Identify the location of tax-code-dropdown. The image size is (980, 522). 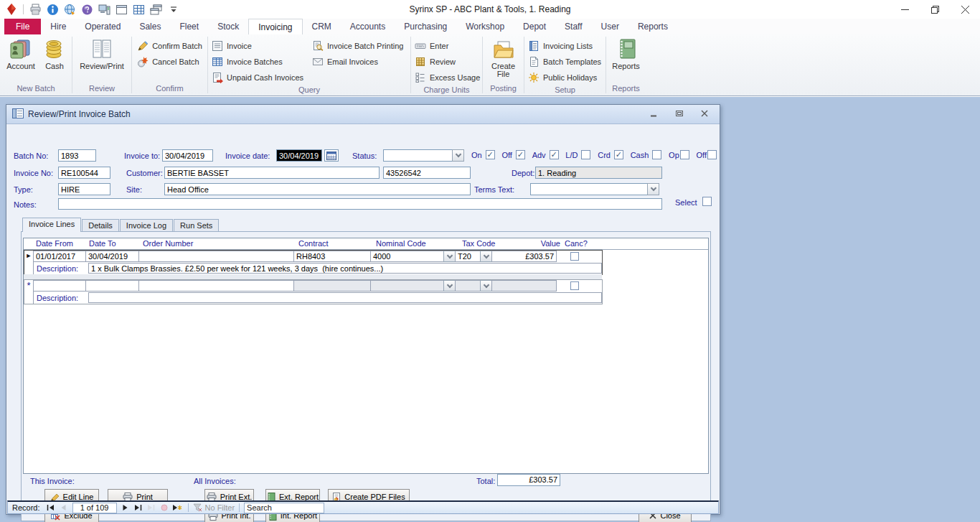
(486, 256).